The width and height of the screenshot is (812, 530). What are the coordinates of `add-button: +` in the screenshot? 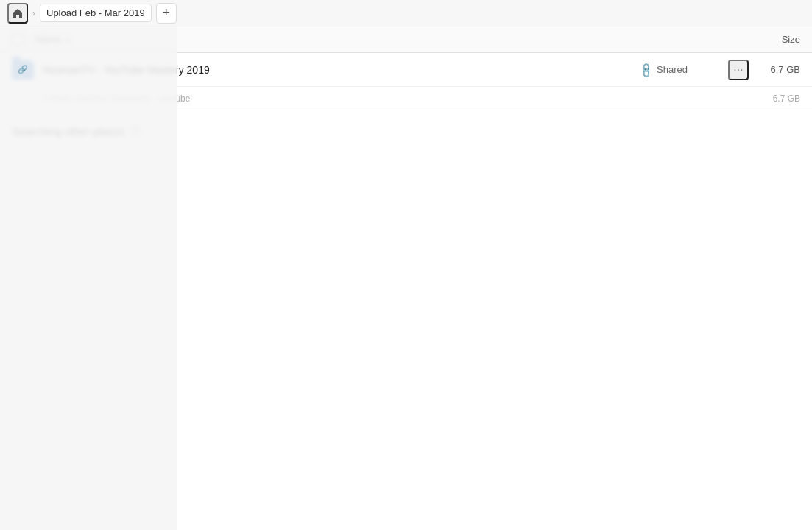 It's located at (166, 13).